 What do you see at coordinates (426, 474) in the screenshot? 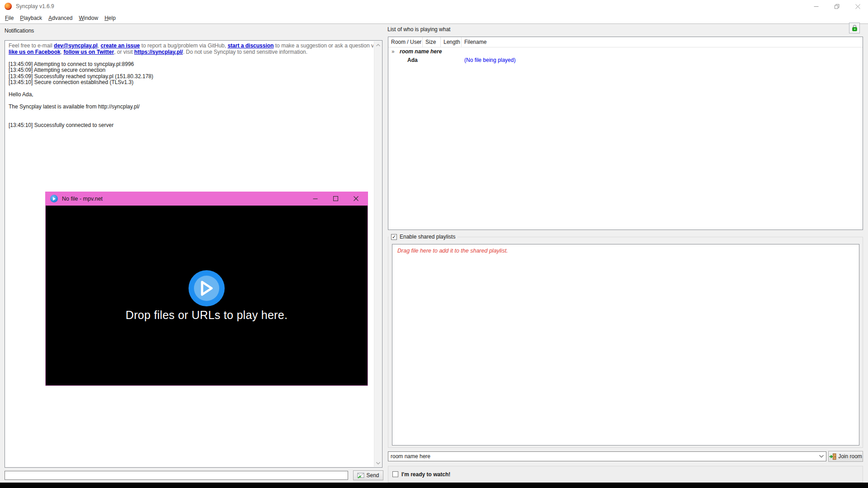
I see `ready-to-watch-label: I'm ready to watch!` at bounding box center [426, 474].